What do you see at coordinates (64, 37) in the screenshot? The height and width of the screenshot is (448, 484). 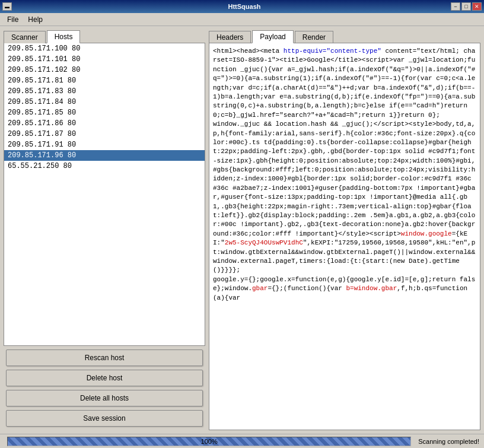 I see `tab-hosts: Hosts` at bounding box center [64, 37].